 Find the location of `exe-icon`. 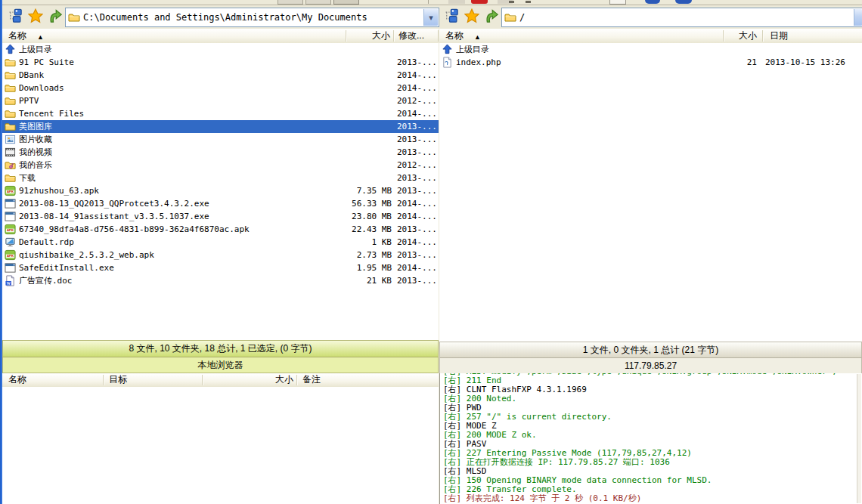

exe-icon is located at coordinates (11, 267).